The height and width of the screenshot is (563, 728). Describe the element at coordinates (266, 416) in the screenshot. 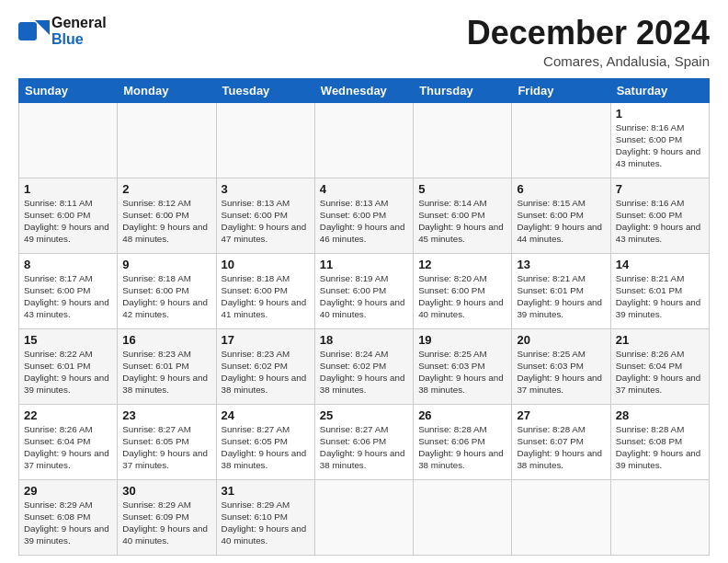

I see `day-number: 24` at that location.